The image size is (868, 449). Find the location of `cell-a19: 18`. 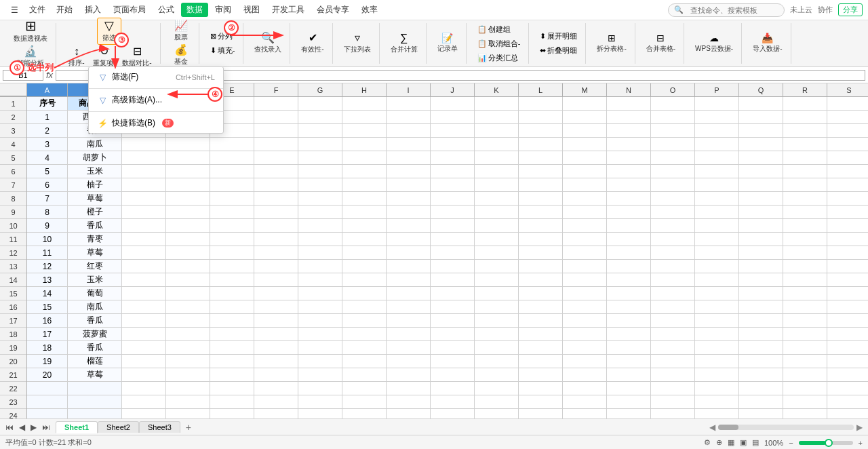

cell-a19: 18 is located at coordinates (47, 348).